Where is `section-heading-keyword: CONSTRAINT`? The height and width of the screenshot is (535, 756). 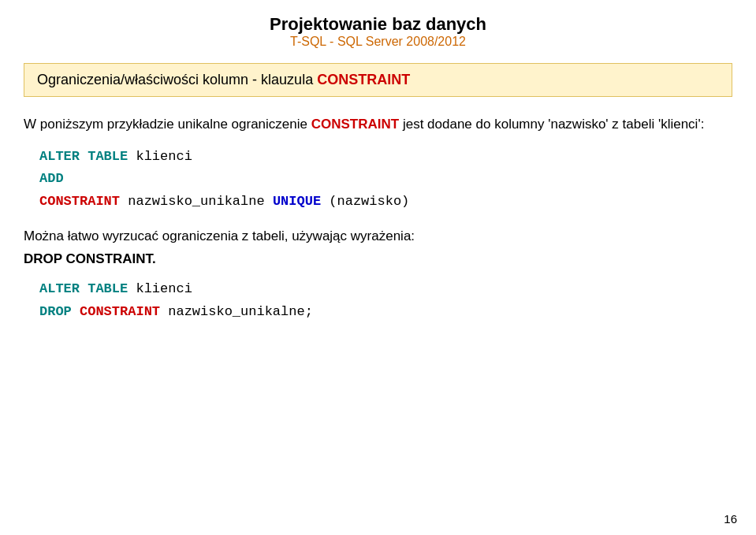 section-heading-keyword: CONSTRAINT is located at coordinates (363, 80).